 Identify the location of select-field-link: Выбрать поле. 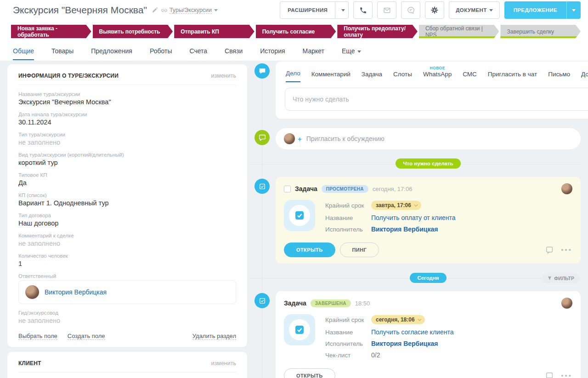
(38, 336).